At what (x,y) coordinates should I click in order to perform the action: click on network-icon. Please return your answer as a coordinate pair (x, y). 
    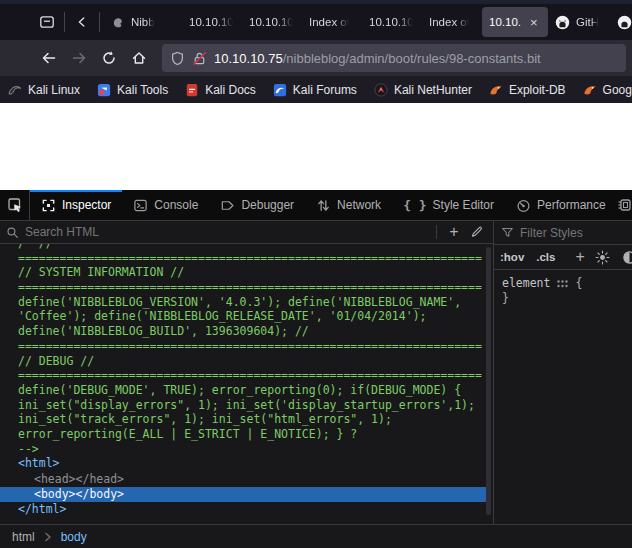
    Looking at the image, I should click on (324, 206).